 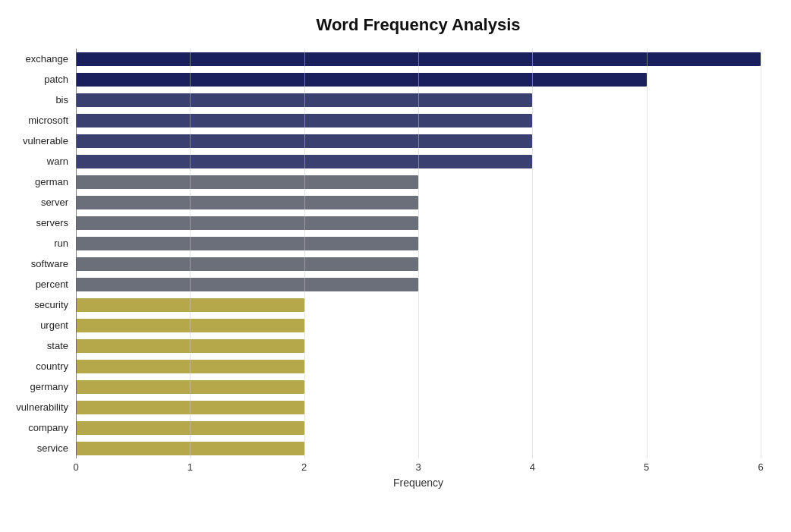 What do you see at coordinates (38, 387) in the screenshot?
I see `bar-label: germany` at bounding box center [38, 387].